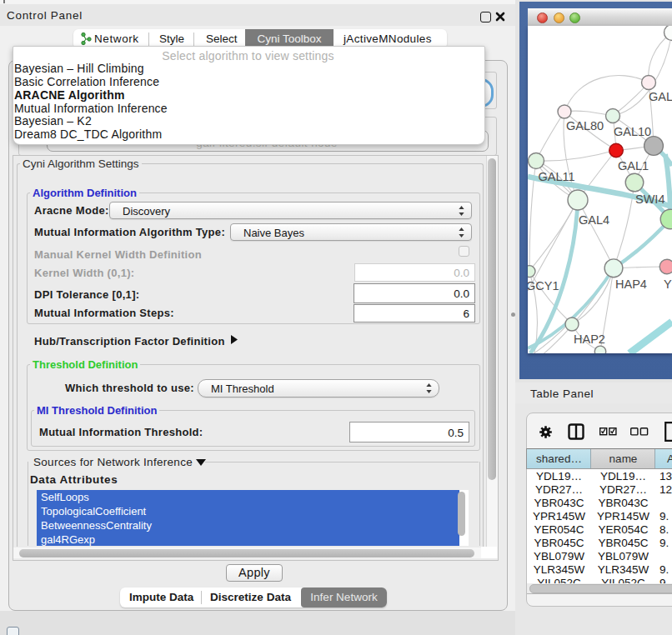 This screenshot has width=672, height=635. Describe the element at coordinates (650, 199) in the screenshot. I see `svg-text: SWI4` at that location.